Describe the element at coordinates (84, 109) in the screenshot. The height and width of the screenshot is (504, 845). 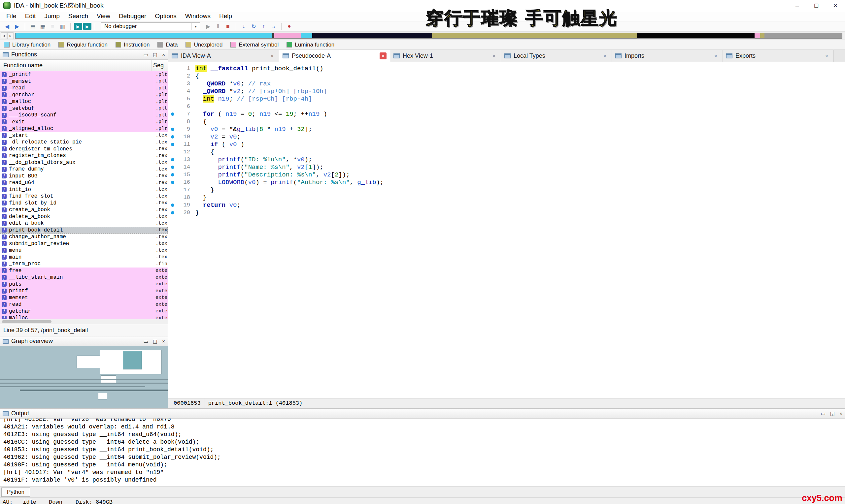
I see `function-row-setvbuf: f_setvbuf.plt` at that location.